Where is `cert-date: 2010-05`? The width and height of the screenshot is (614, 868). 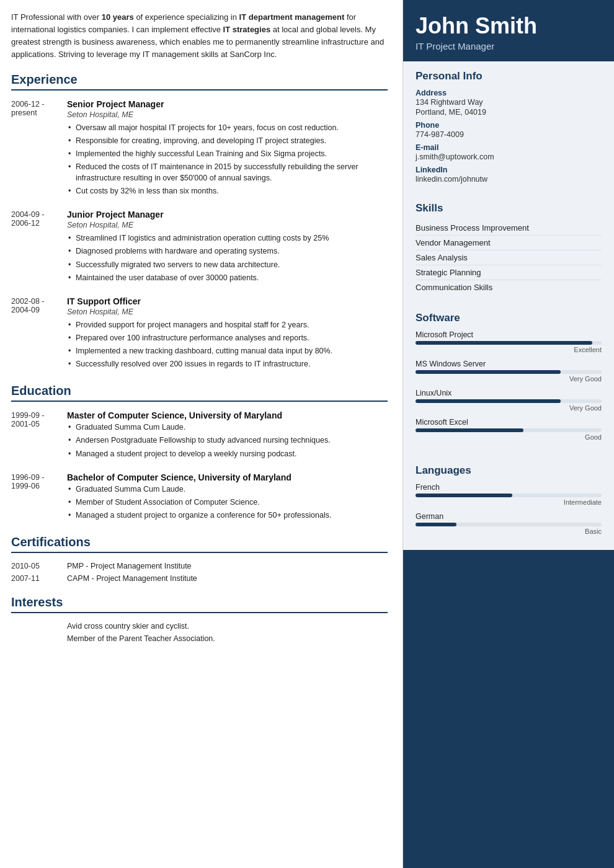 cert-date: 2010-05 is located at coordinates (39, 566).